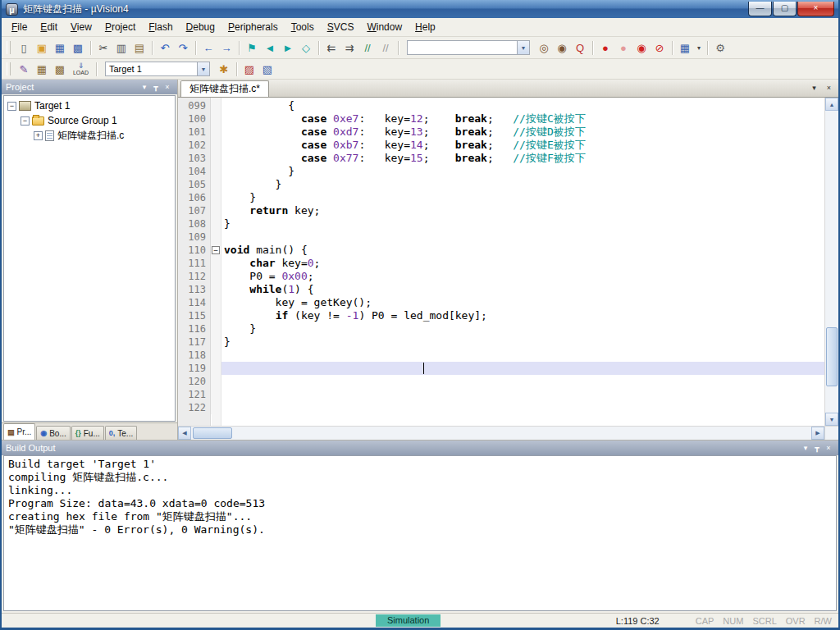 Image resolution: width=840 pixels, height=630 pixels. What do you see at coordinates (386, 48) in the screenshot?
I see `uncomment-icon: //` at bounding box center [386, 48].